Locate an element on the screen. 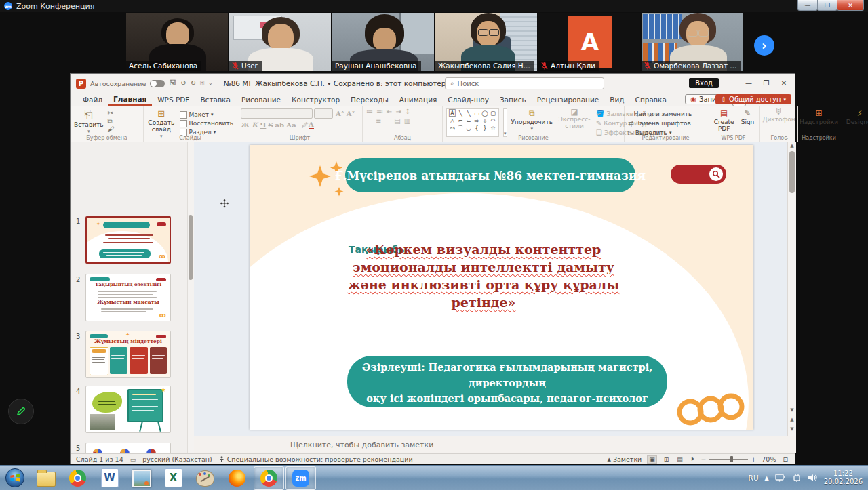 This screenshot has height=490, width=868. tab-animations: Анимация is located at coordinates (418, 100).